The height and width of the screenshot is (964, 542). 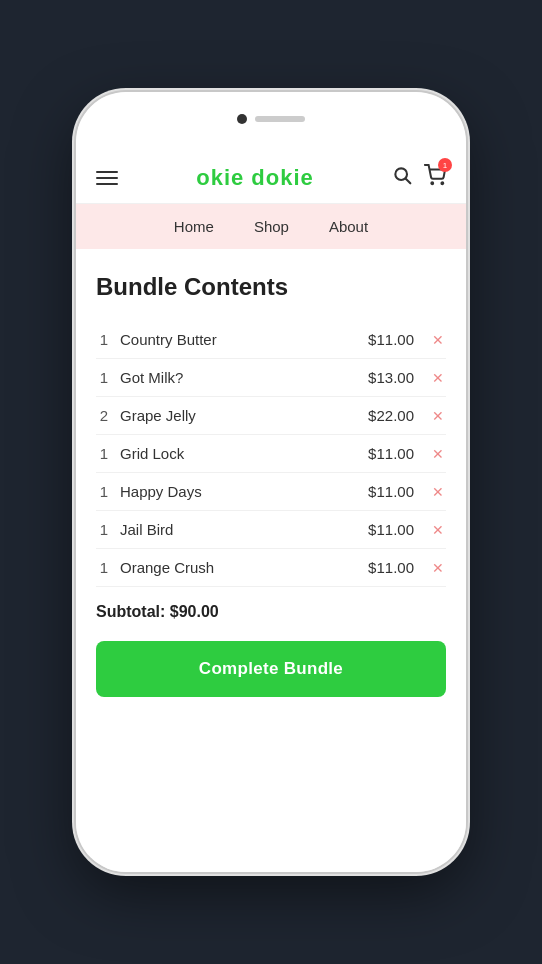 What do you see at coordinates (272, 226) in the screenshot?
I see `nav-item-shop: Shop` at bounding box center [272, 226].